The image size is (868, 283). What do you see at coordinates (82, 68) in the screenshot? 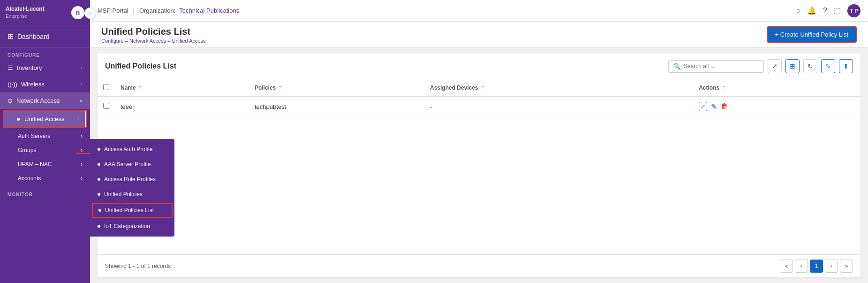
I see `inventory-chevron: ›` at bounding box center [82, 68].